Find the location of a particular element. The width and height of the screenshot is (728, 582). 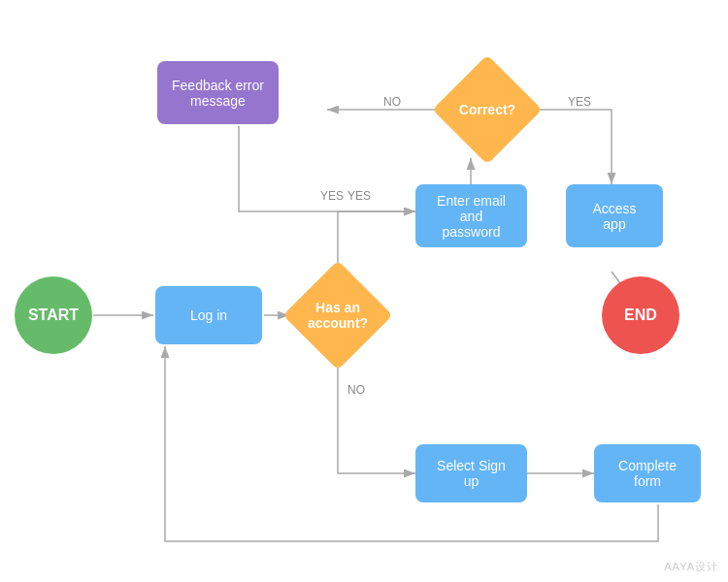

feedback-label: Feedback error message is located at coordinates (217, 93).